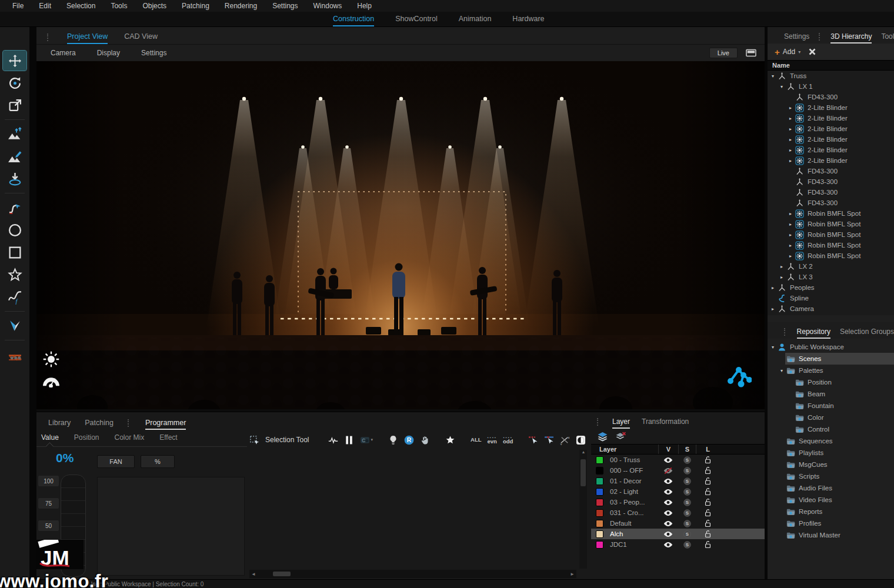 The width and height of the screenshot is (894, 588). What do you see at coordinates (830, 453) in the screenshot?
I see `repository-row-playlists: Playlists` at bounding box center [830, 453].